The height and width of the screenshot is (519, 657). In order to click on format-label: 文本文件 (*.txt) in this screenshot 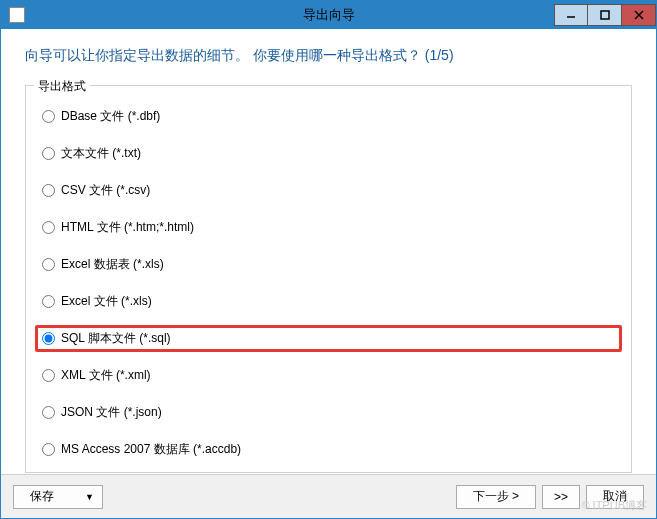, I will do `click(101, 154)`.